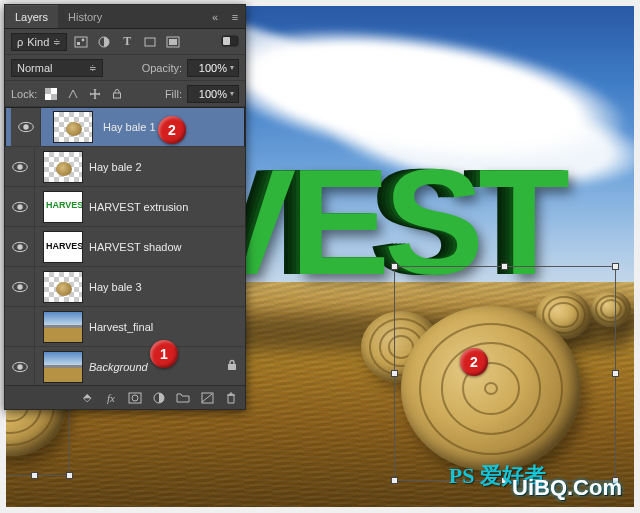  What do you see at coordinates (230, 42) in the screenshot?
I see `filter-toggle-switch` at bounding box center [230, 42].